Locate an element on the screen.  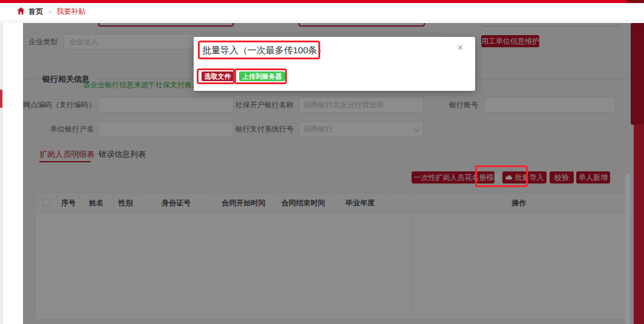
annotation-box-upload is located at coordinates (260, 76).